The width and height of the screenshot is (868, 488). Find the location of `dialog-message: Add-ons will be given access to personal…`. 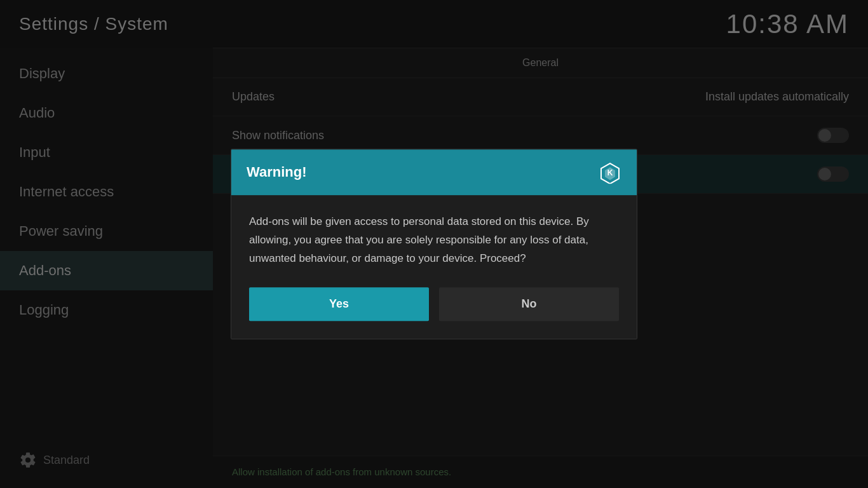

dialog-message: Add-ons will be given access to personal… is located at coordinates (419, 240).